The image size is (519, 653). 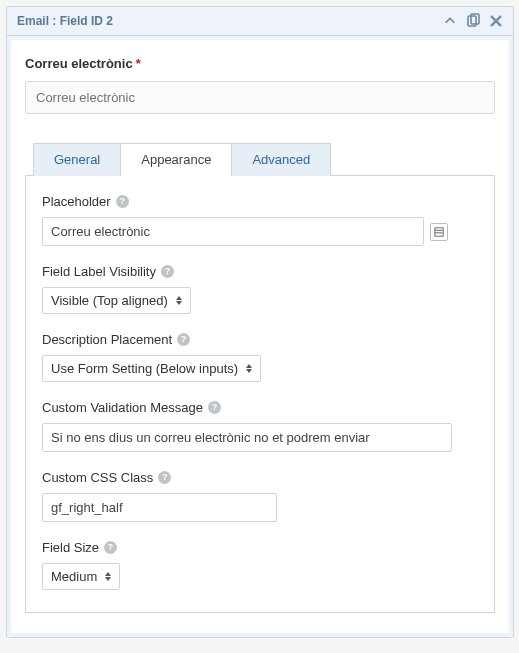 What do you see at coordinates (65, 21) in the screenshot?
I see `panel-title: Email : Field ID 2` at bounding box center [65, 21].